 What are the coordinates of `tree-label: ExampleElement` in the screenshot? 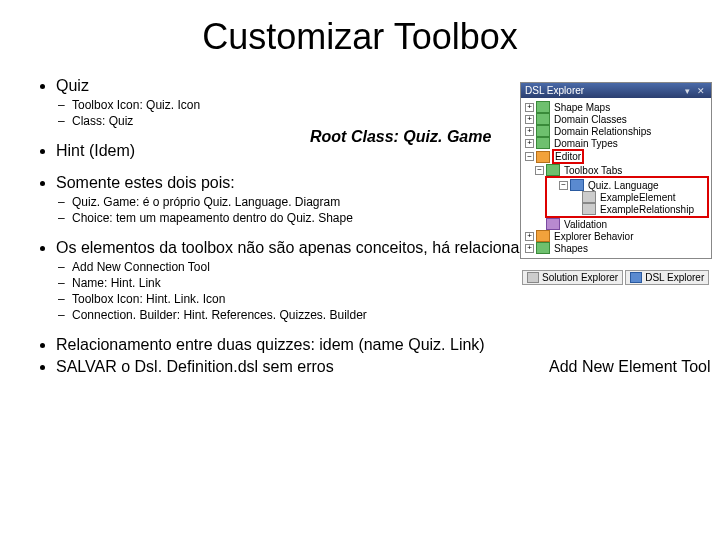 It's located at (637, 198).